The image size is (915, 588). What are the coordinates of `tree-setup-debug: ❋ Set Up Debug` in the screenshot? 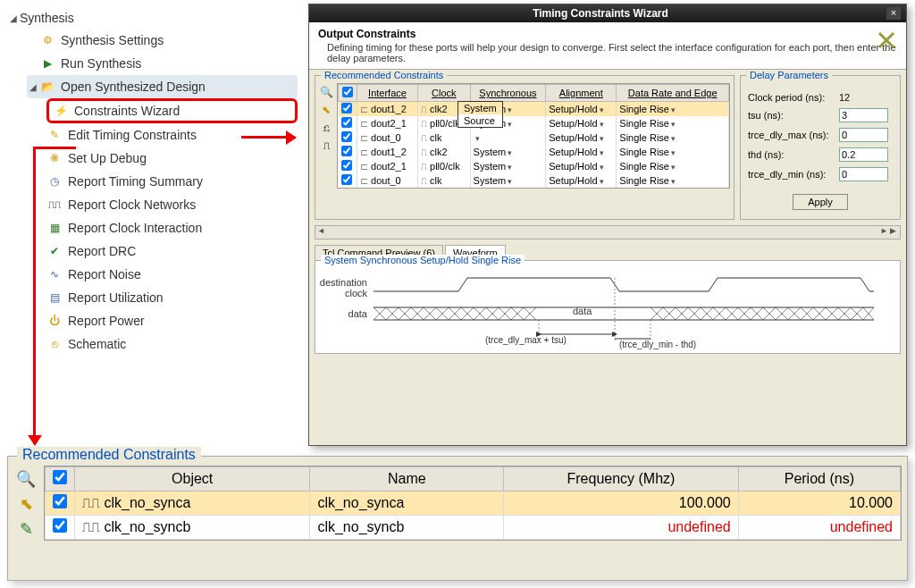 It's located at (172, 158).